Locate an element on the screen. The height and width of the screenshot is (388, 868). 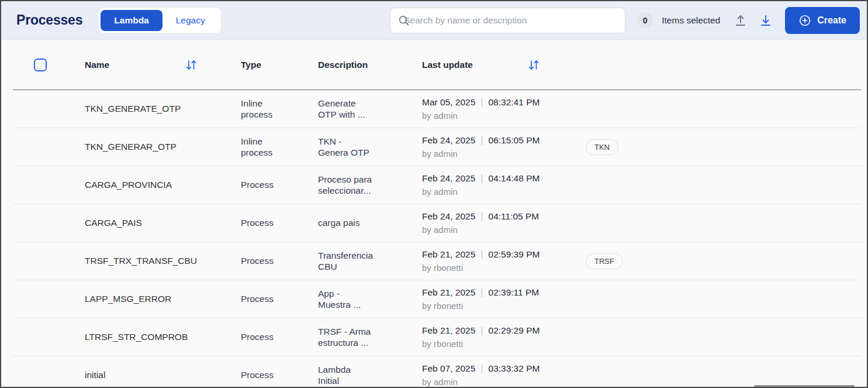
last-update-cell: Feb 24, 2025 | 04:11:05 PM by admin is located at coordinates (504, 223).